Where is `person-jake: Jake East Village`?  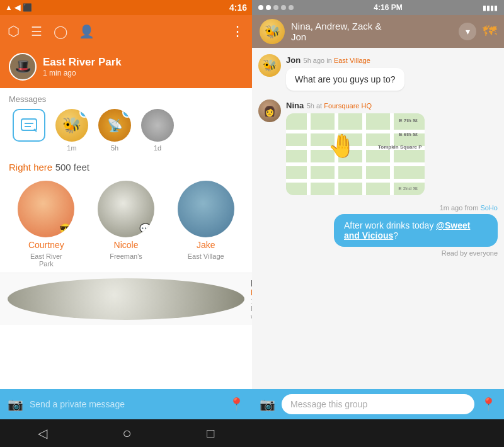 person-jake: Jake East Village is located at coordinates (205, 224).